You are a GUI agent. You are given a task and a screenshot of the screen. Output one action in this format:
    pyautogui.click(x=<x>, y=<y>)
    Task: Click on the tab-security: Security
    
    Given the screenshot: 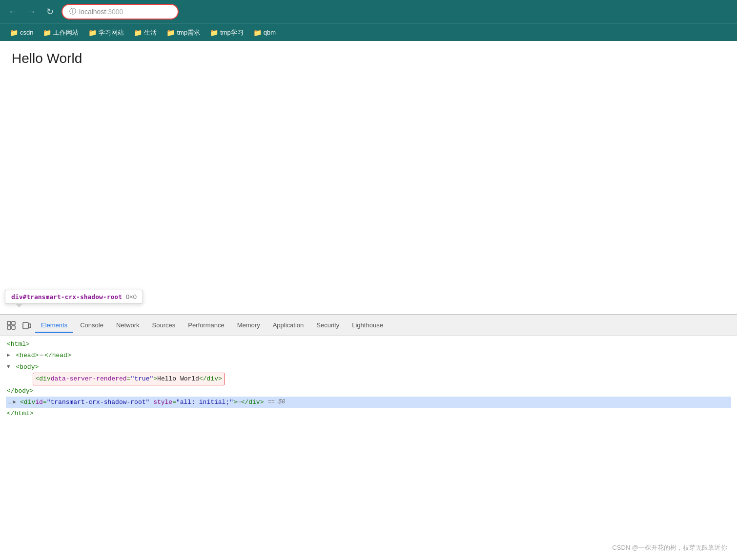 What is the action you would take?
    pyautogui.click(x=328, y=326)
    